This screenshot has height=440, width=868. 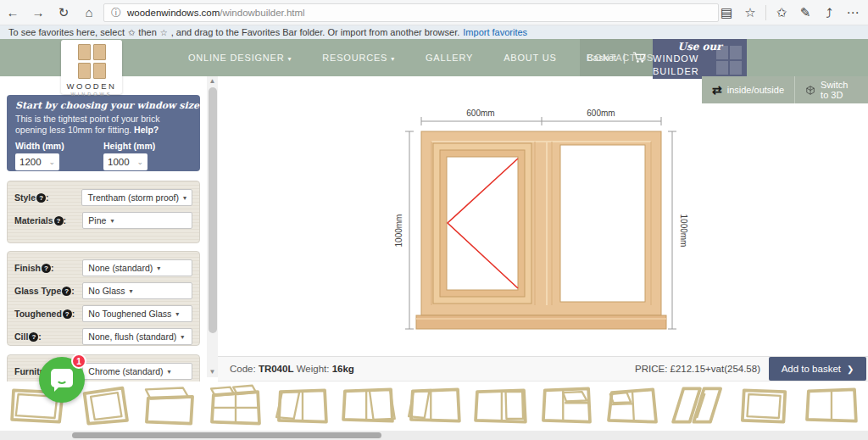 What do you see at coordinates (48, 220) in the screenshot?
I see `materials-label: Materials?:` at bounding box center [48, 220].